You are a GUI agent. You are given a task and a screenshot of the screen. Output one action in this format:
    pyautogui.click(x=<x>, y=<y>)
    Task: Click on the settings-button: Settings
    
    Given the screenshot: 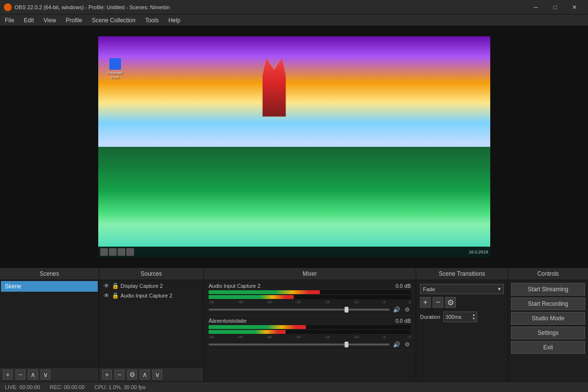 What is the action you would take?
    pyautogui.click(x=548, y=333)
    